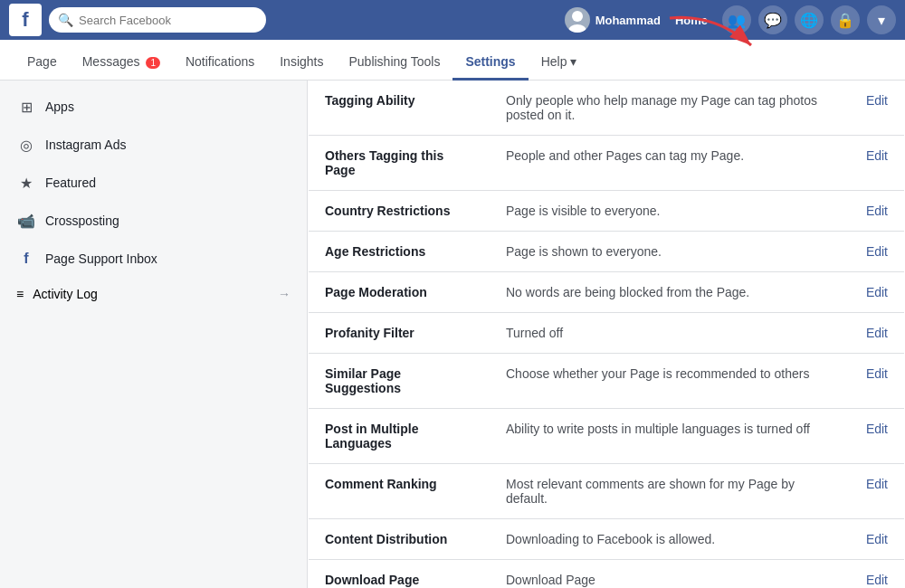 The width and height of the screenshot is (905, 588). I want to click on apps-icon: ⊞, so click(26, 107).